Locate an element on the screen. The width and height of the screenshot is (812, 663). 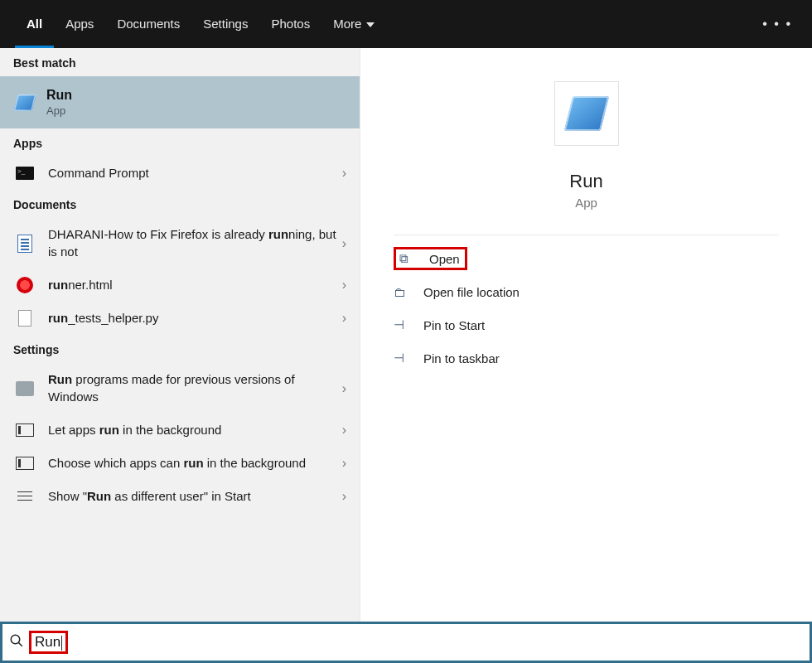
more-options-button: • • • is located at coordinates (777, 24).